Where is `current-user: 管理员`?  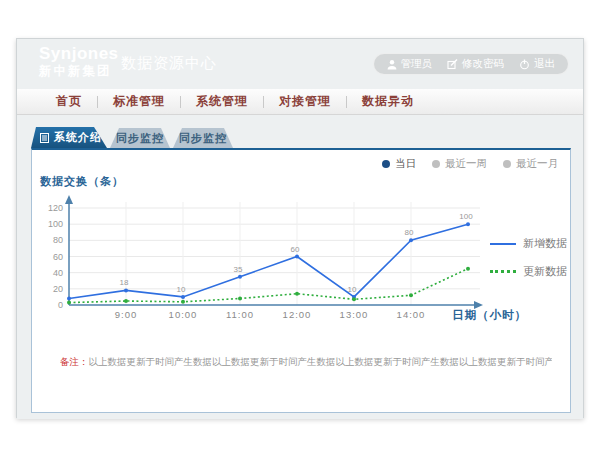
current-user: 管理员 is located at coordinates (410, 64).